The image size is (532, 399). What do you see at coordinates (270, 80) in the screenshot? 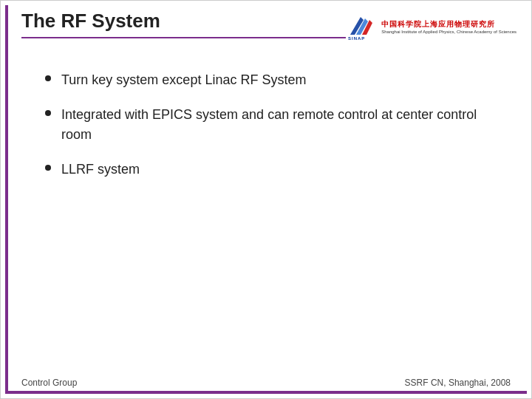
I see `list-item: Turn key system except Linac RF System` at bounding box center [270, 80].